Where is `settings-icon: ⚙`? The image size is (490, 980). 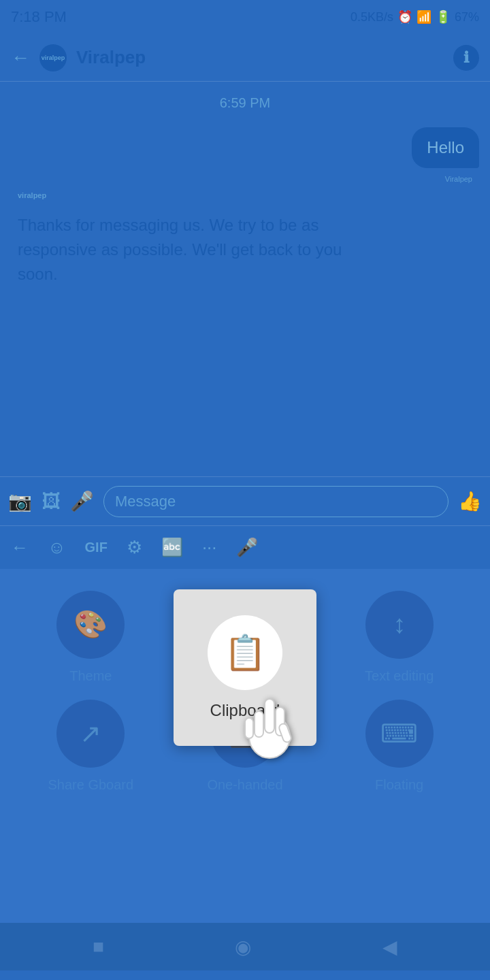
settings-icon: ⚙ is located at coordinates (135, 547).